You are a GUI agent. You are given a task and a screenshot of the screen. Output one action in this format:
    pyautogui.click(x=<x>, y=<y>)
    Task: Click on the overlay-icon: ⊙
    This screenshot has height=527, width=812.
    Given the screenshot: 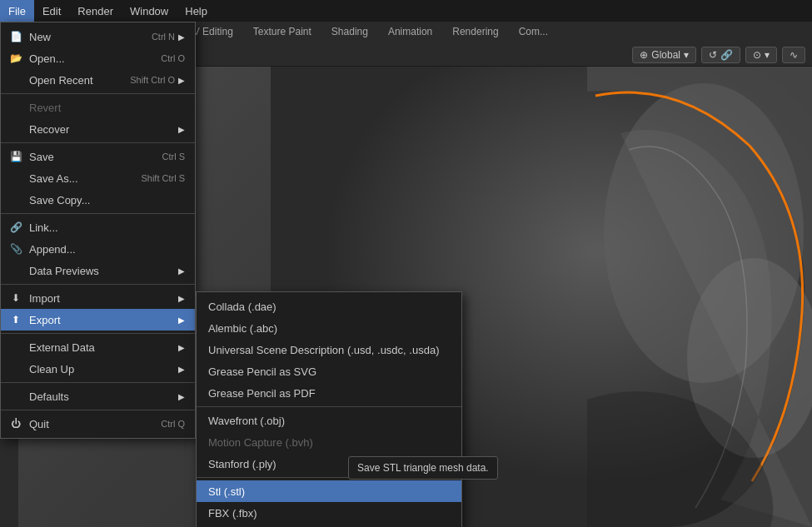 What is the action you would take?
    pyautogui.click(x=757, y=55)
    